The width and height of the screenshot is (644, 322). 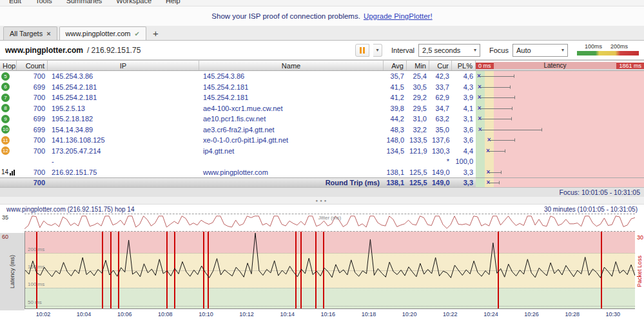 I want to click on x-tick-label: 10:30, so click(x=614, y=314).